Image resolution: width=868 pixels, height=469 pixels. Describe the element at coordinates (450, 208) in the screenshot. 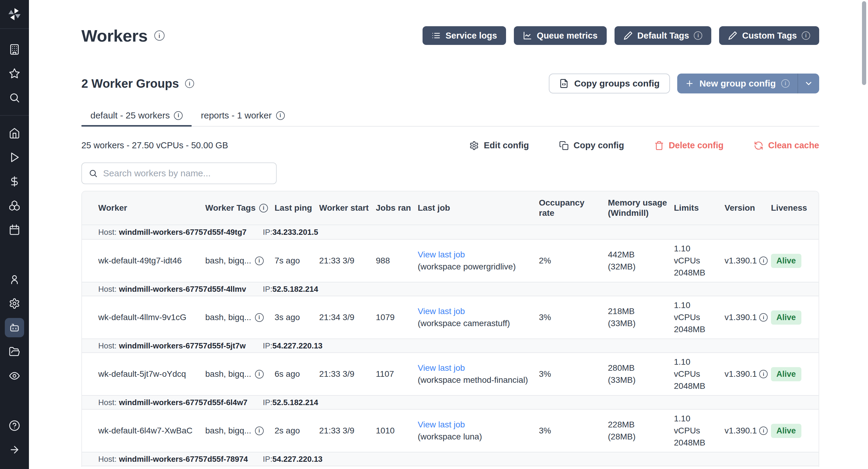

I see `table-header-row: Worker Worker Tags Last ping Worker star…` at that location.